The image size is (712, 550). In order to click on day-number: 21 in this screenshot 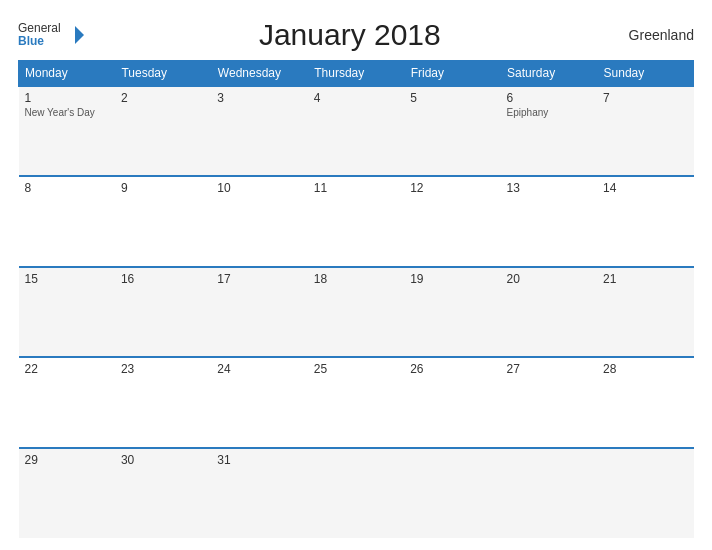, I will do `click(645, 279)`.